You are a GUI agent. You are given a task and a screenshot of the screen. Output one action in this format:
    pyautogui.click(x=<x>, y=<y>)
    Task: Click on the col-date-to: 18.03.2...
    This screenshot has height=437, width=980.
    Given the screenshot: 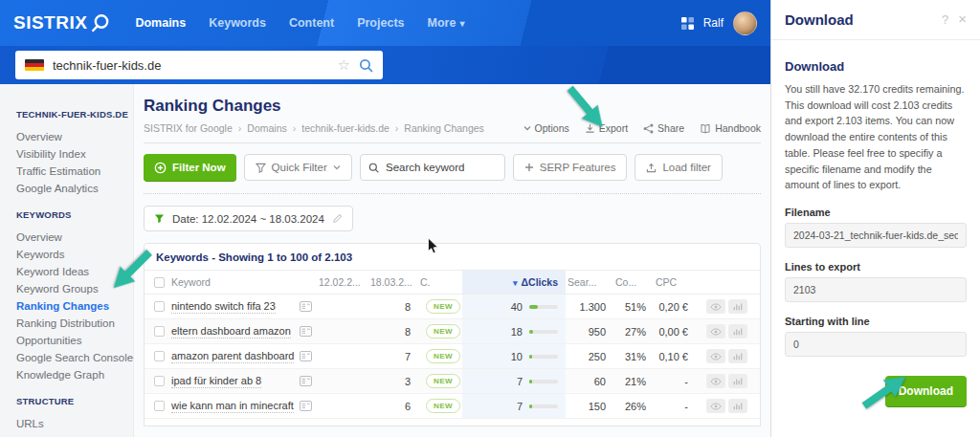 What is the action you would take?
    pyautogui.click(x=393, y=282)
    